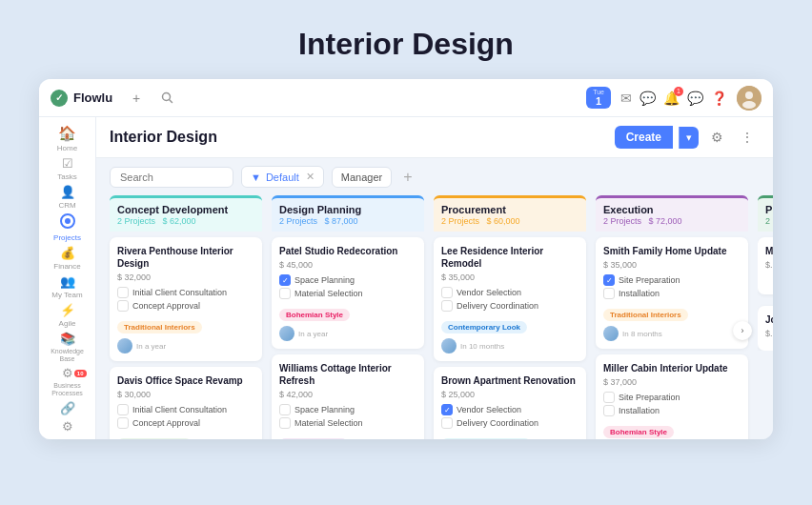  What do you see at coordinates (255, 177) in the screenshot?
I see `filter-icon: ▼` at bounding box center [255, 177].